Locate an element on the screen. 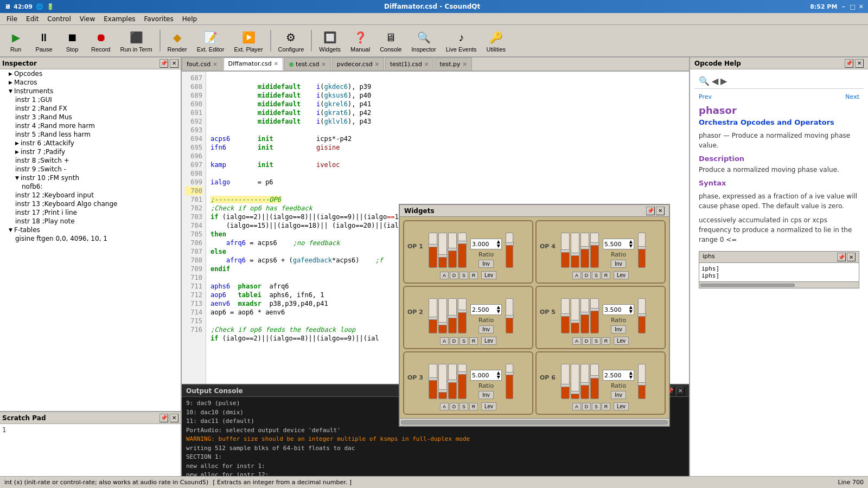 This screenshot has height=488, width=868. tab-test1-close: ✕ is located at coordinates (426, 64).